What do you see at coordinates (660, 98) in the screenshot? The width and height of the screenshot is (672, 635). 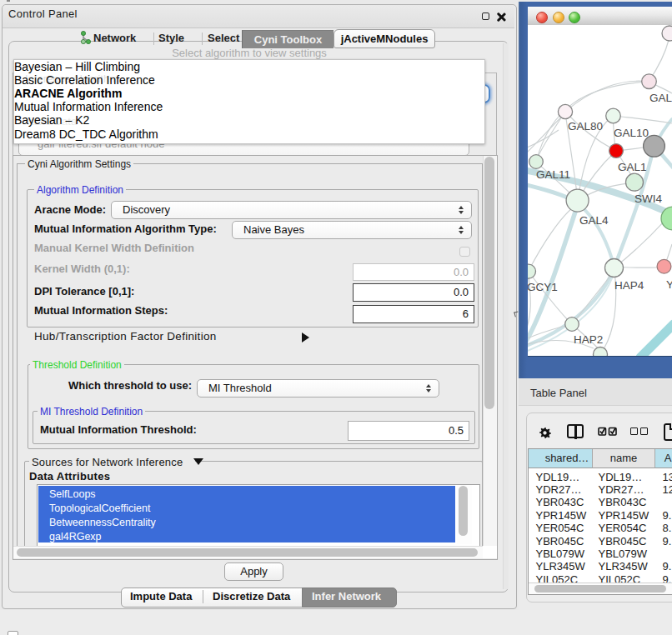 I see `svg-text: GAL2` at bounding box center [660, 98].